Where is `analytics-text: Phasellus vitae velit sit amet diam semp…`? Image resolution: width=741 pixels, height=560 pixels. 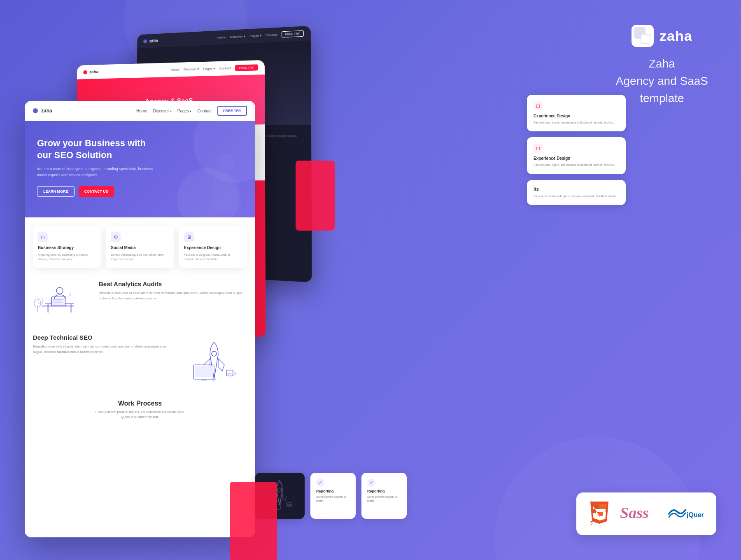
analytics-text: Phasellus vitae velit sit amet diam semp… is located at coordinates (173, 296).